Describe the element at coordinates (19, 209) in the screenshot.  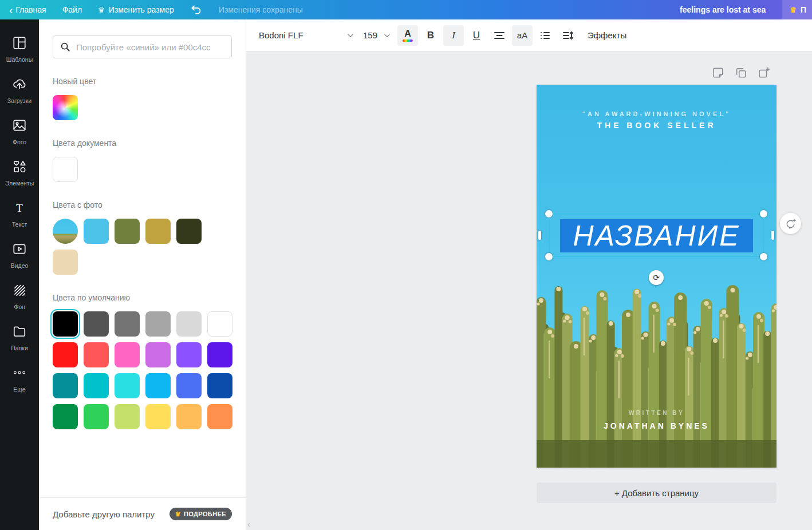
I see `text-icon: T` at that location.